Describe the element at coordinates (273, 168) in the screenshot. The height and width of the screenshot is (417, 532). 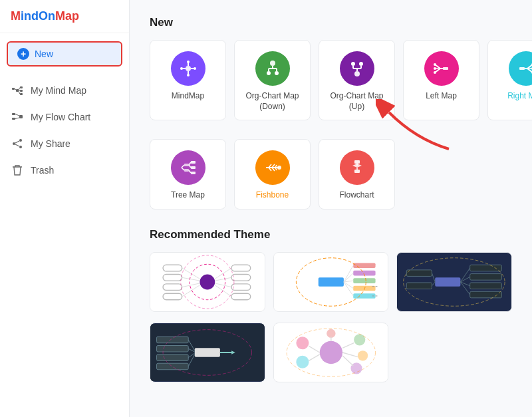
I see `fishbone-icon` at that location.